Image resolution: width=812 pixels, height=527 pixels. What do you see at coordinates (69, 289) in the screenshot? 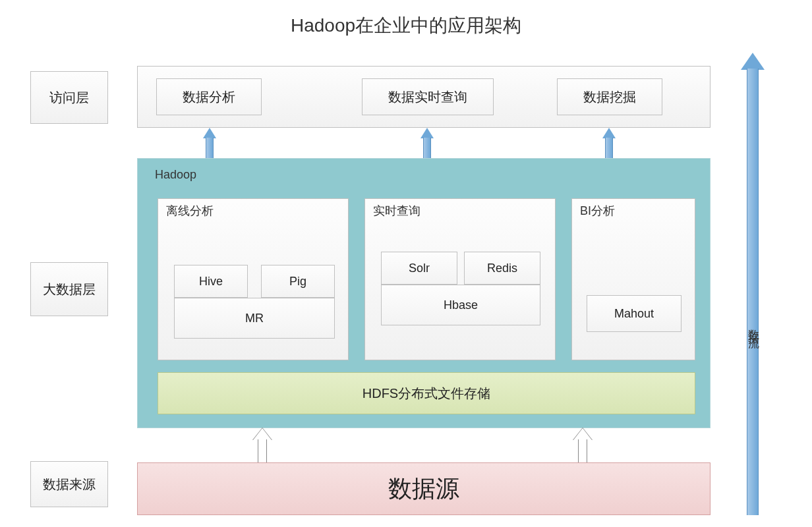
I see `layer-label-bigdata: 大数据层` at bounding box center [69, 289].